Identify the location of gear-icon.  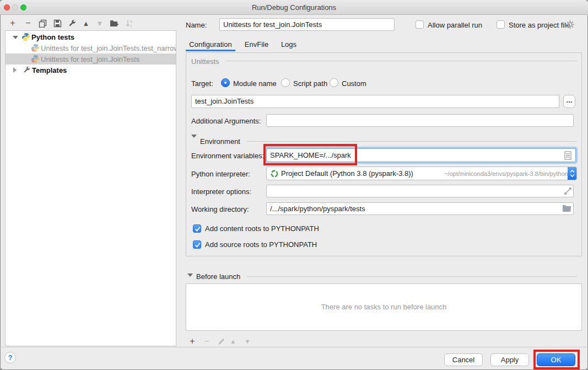
(570, 25).